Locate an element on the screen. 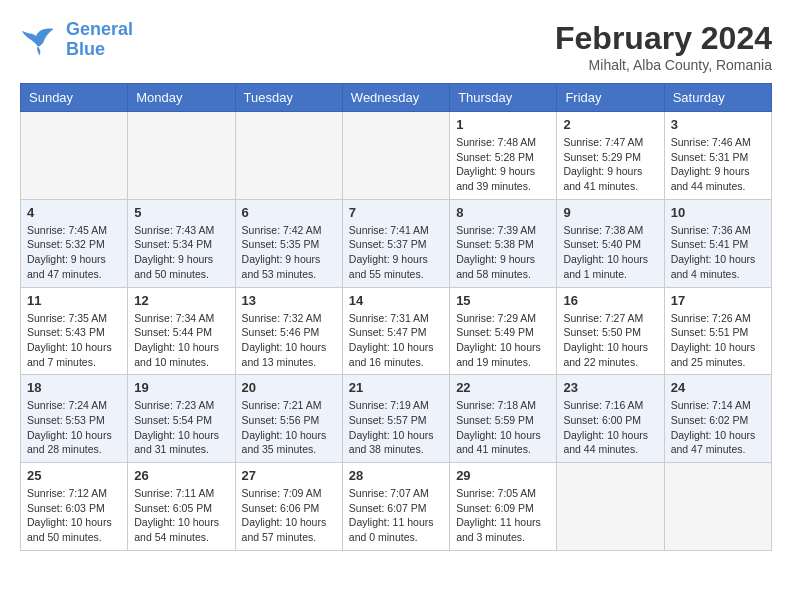 The height and width of the screenshot is (612, 792). day-number: 29 is located at coordinates (503, 476).